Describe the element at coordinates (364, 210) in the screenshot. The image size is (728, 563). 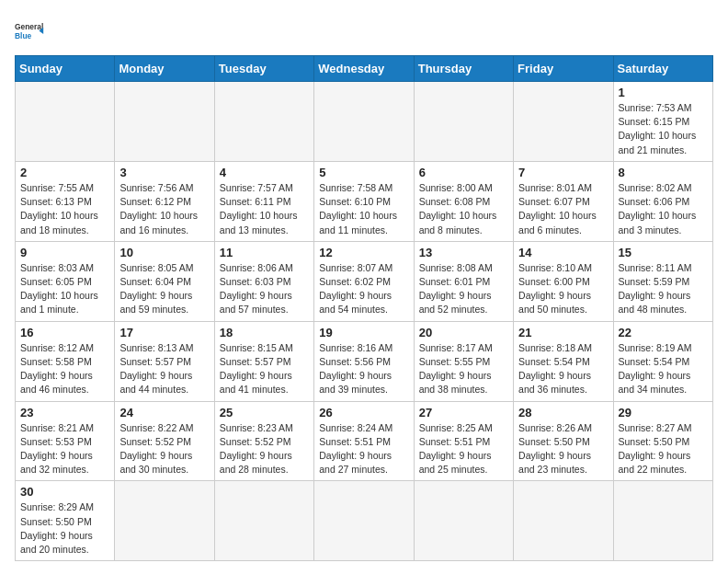
I see `day-info: Sunrise: 7:58 AM Sunset: 6:10 PM Dayligh…` at that location.